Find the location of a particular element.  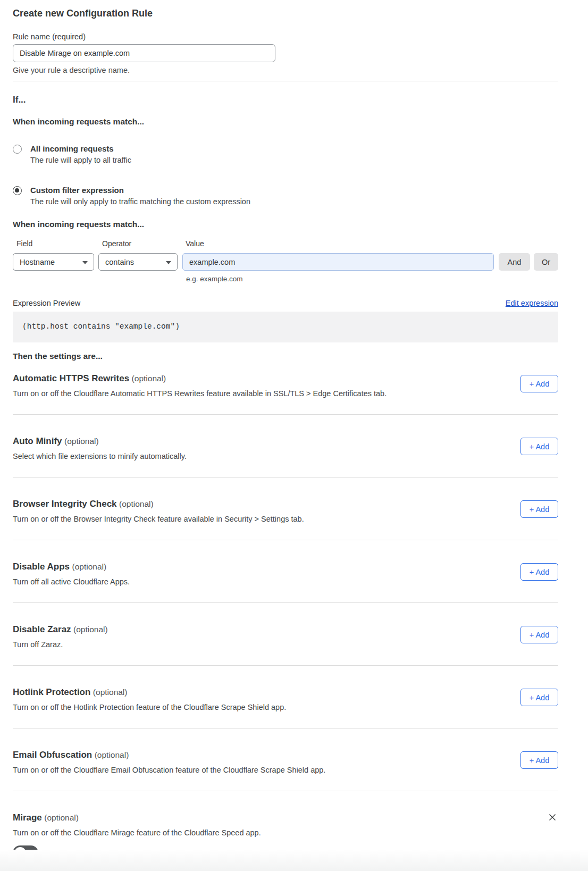

radio-all-incoming-requests: All incoming requests The rule will appl… is located at coordinates (285, 154).